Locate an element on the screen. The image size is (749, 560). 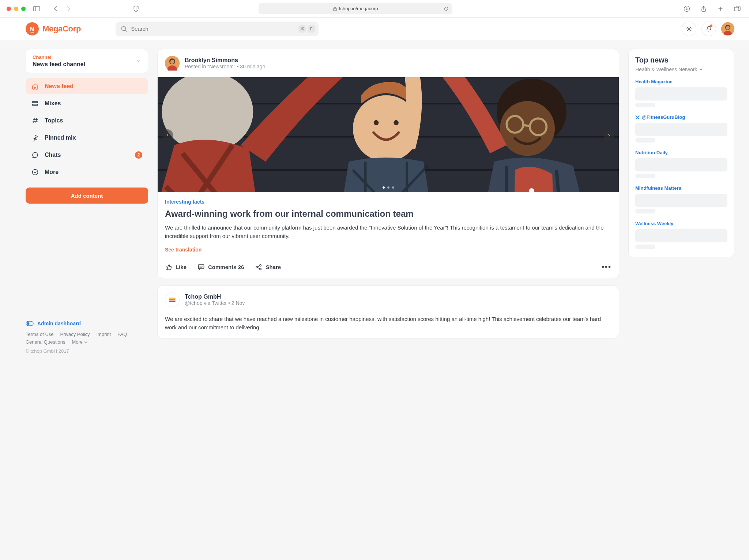
post-header: Tchop GmbH @tchop via Twitter • 2 Nov is located at coordinates (388, 300).